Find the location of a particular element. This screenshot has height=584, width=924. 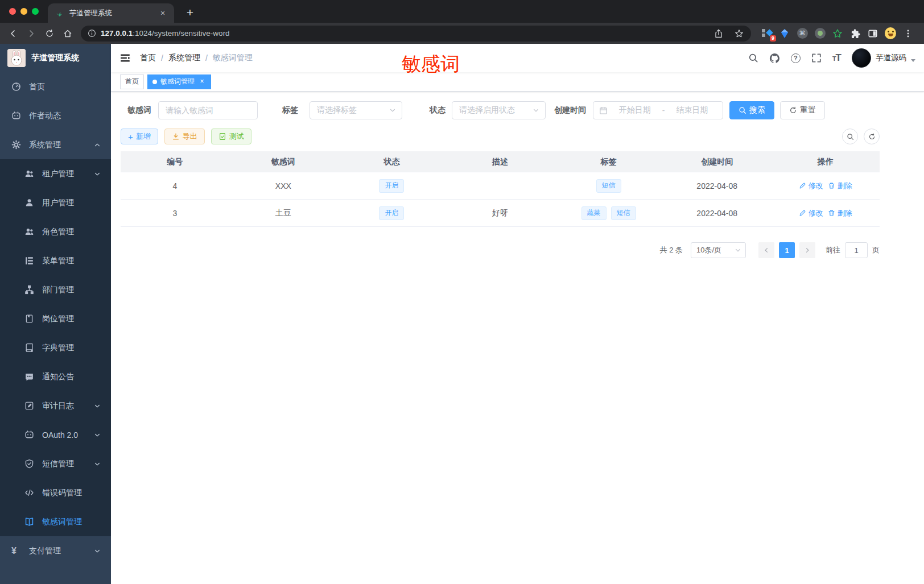

org-tree-icon is located at coordinates (30, 290).